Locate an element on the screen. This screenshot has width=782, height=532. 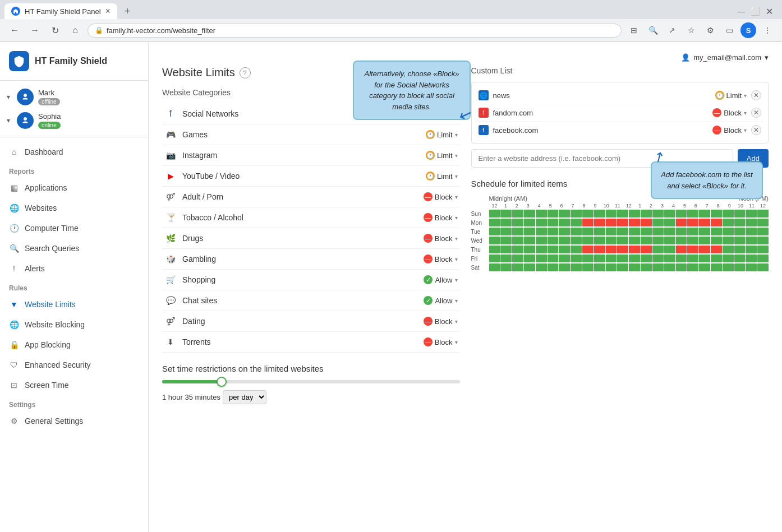
address-bar: 🔒 family.ht-vector.com/website_filter is located at coordinates (355, 30).